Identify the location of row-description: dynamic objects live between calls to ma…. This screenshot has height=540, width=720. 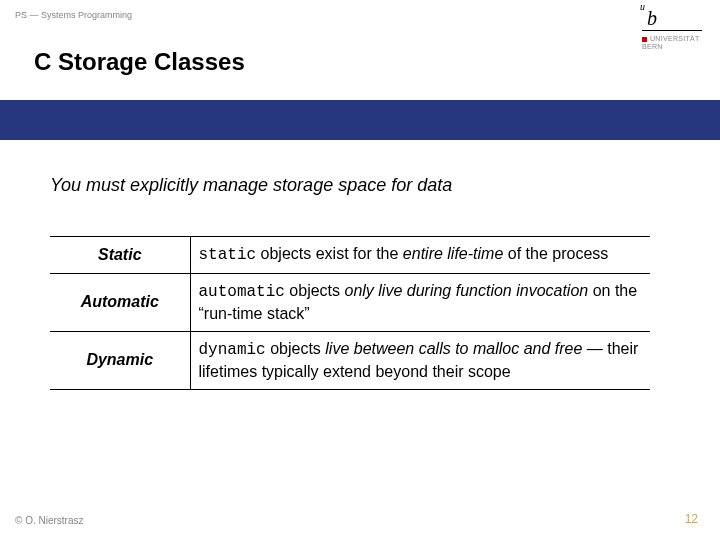
(420, 360).